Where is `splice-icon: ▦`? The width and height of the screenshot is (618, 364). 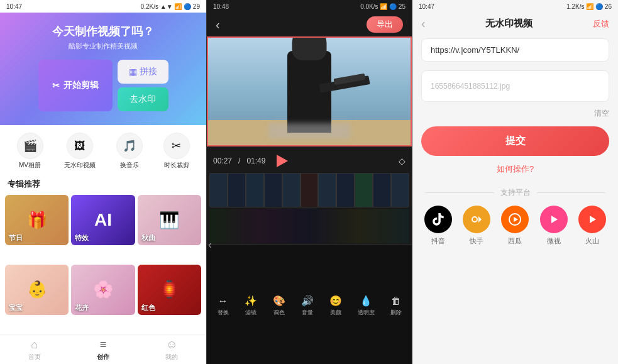 splice-icon: ▦ is located at coordinates (133, 72).